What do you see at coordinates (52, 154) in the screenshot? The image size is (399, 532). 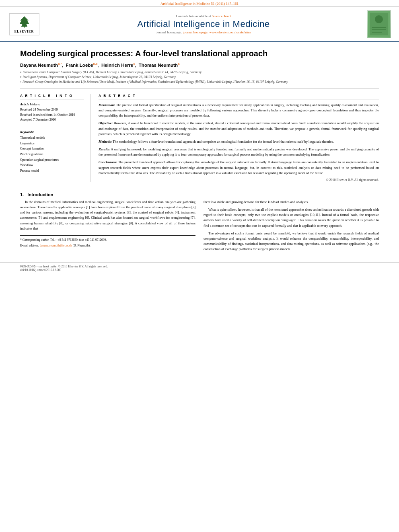 I see `keyword-4: Practice guideline` at bounding box center [52, 154].